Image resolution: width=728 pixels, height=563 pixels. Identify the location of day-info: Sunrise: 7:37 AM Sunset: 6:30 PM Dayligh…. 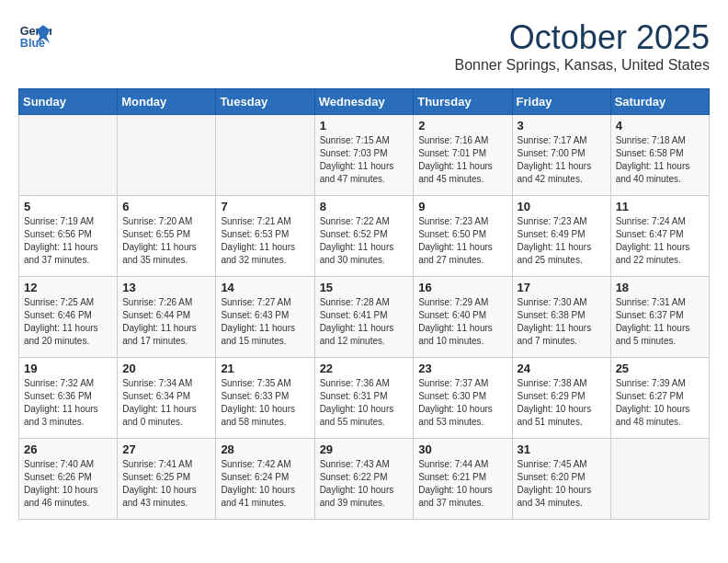
(462, 403).